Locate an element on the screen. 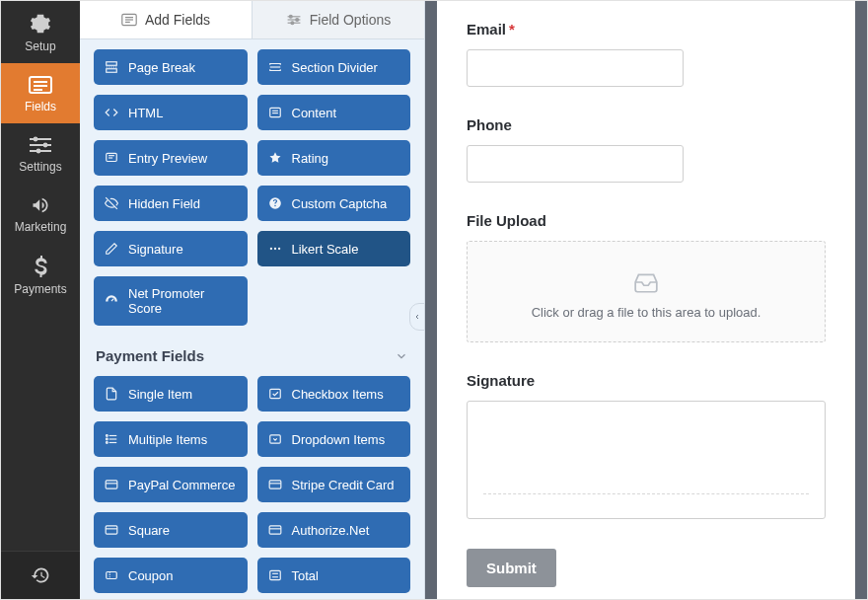 The width and height of the screenshot is (868, 600). field-label: Dropdown Items is located at coordinates (339, 440).